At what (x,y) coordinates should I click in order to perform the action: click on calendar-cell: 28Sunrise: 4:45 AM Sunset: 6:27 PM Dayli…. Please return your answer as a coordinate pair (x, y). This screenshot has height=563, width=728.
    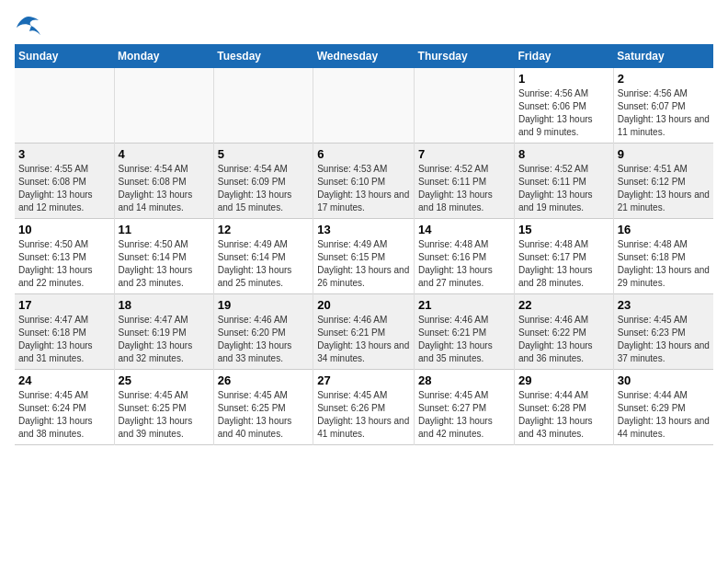
    Looking at the image, I should click on (465, 408).